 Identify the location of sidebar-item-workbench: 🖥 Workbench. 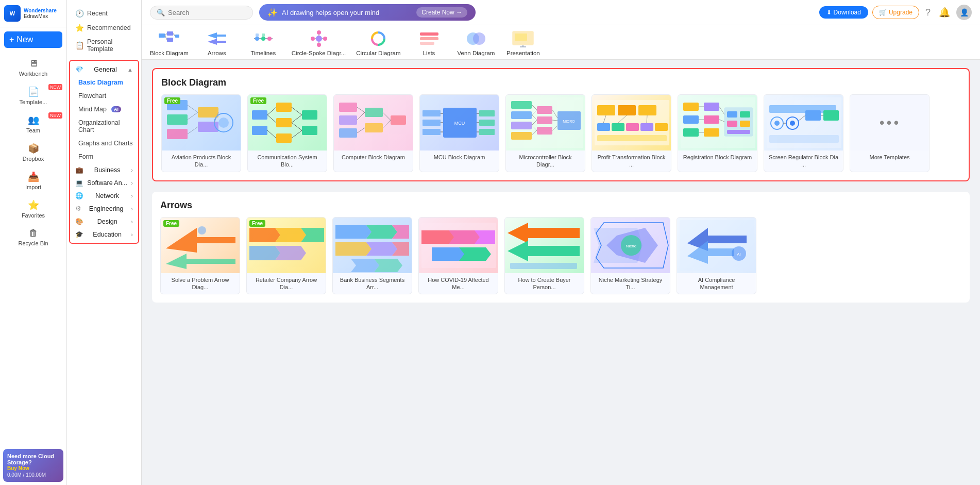
(33, 68).